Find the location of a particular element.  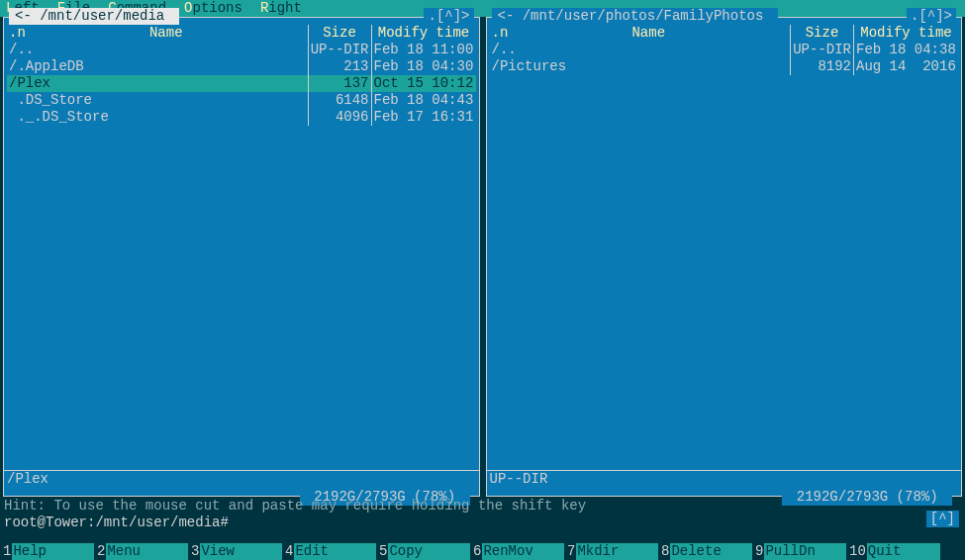

fkey-renmov: 6RenMov is located at coordinates (517, 552).